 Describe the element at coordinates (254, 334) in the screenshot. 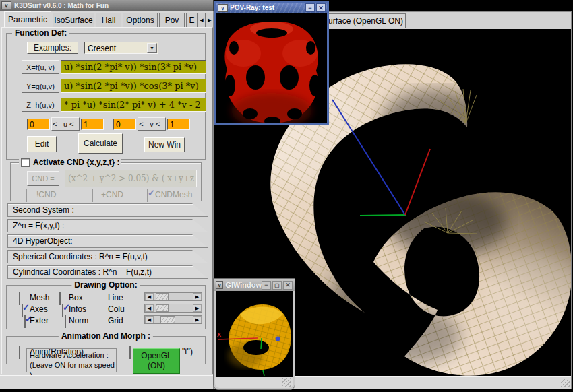

I see `glwindow-render: X` at that location.